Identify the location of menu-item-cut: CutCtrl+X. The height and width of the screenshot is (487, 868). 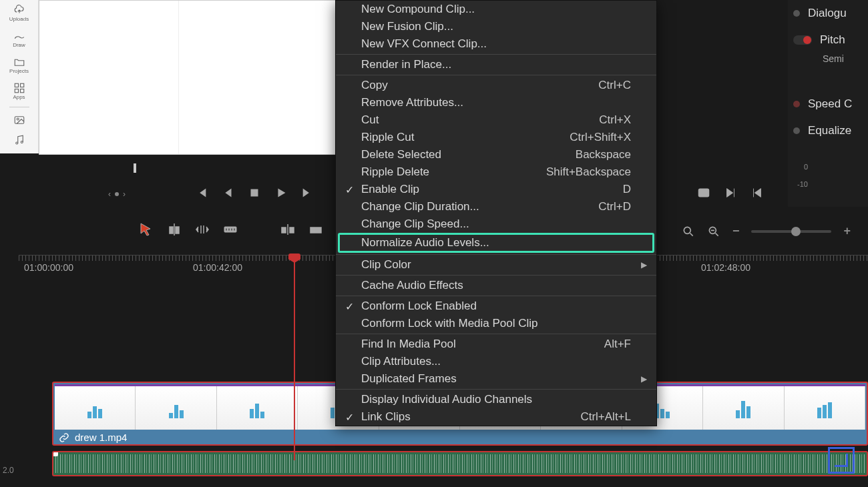
(496, 120).